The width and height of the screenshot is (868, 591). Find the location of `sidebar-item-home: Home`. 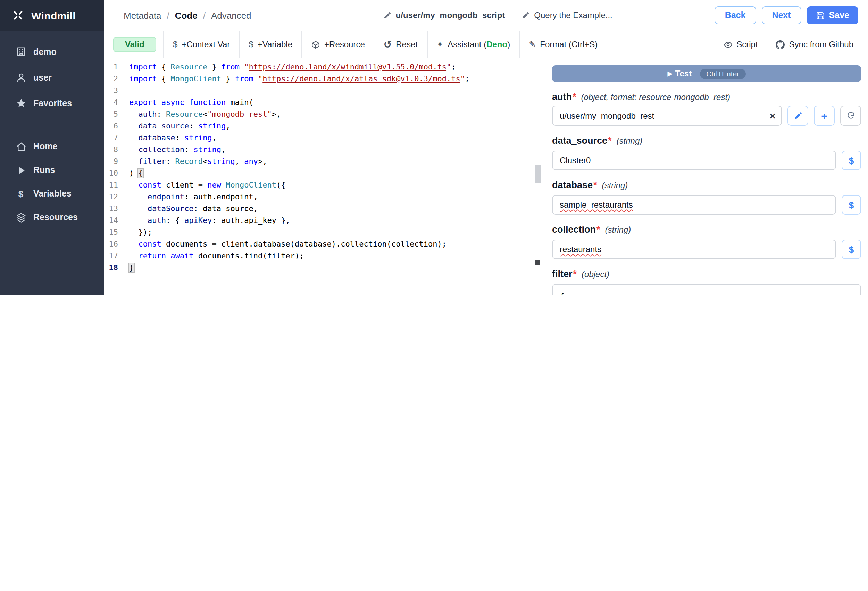

sidebar-item-home: Home is located at coordinates (52, 146).